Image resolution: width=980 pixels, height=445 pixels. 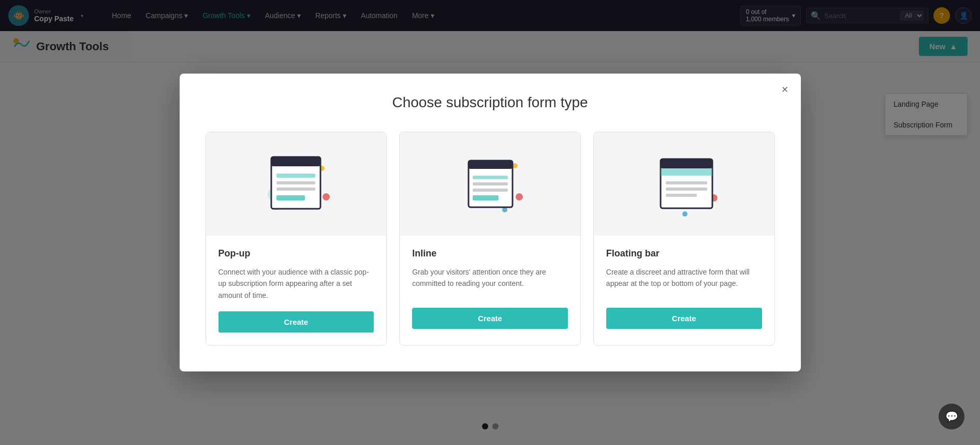 I want to click on popup-create-button: Create, so click(x=296, y=322).